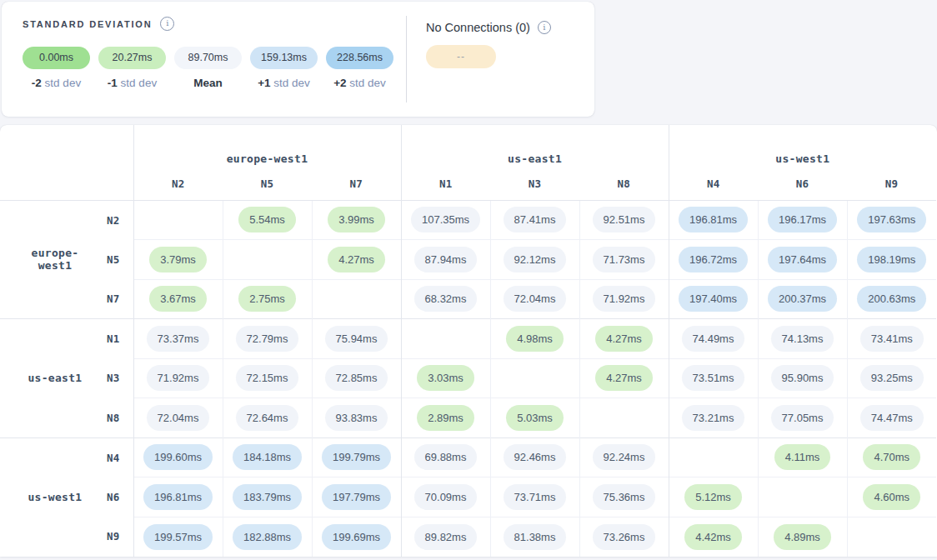 This screenshot has height=560, width=937. Describe the element at coordinates (892, 418) in the screenshot. I see `latency-pill: 74.47ms` at that location.